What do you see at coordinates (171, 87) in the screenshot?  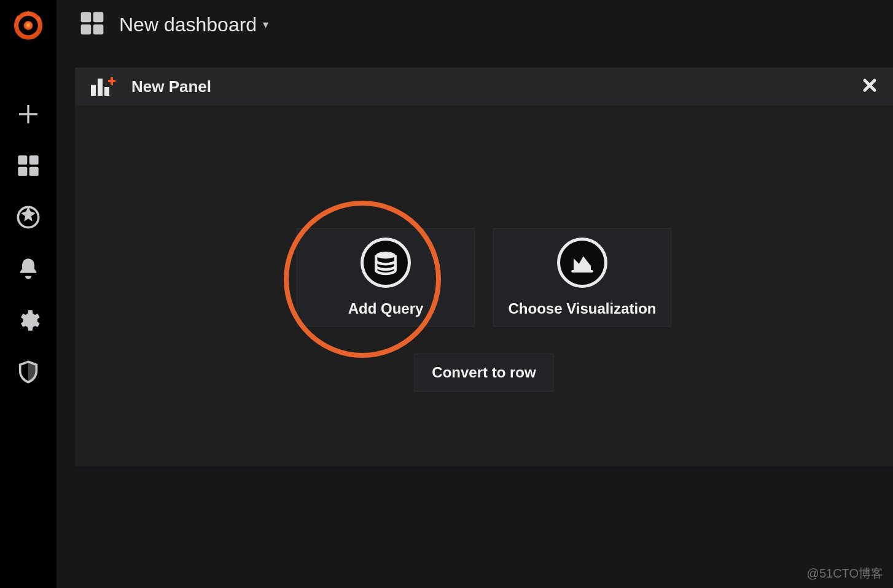 I see `panel-title: New Panel` at bounding box center [171, 87].